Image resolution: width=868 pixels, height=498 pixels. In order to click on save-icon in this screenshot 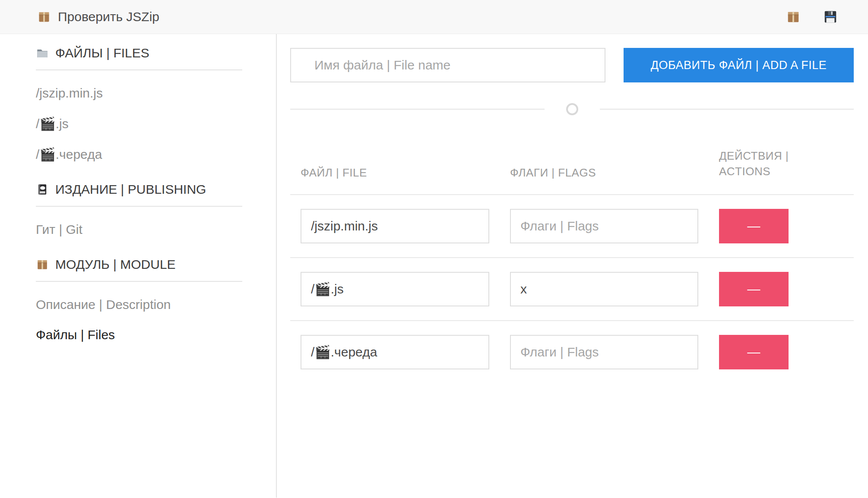, I will do `click(830, 17)`.